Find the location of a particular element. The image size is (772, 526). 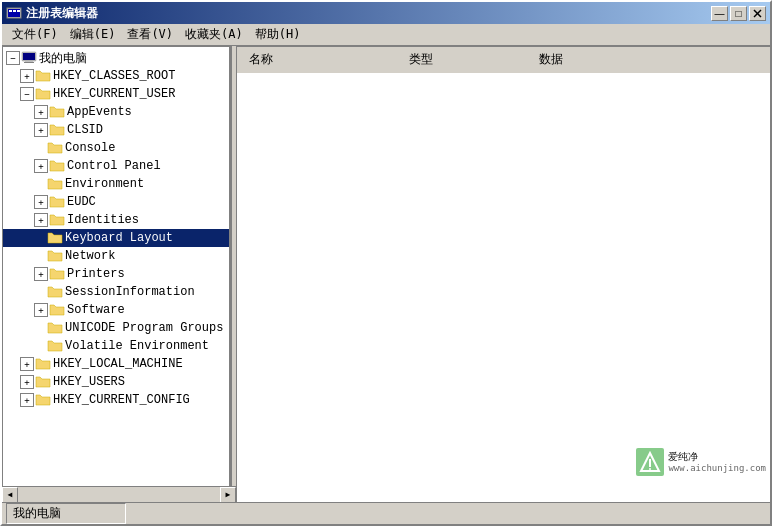

expand-my-computer: − is located at coordinates (13, 58).